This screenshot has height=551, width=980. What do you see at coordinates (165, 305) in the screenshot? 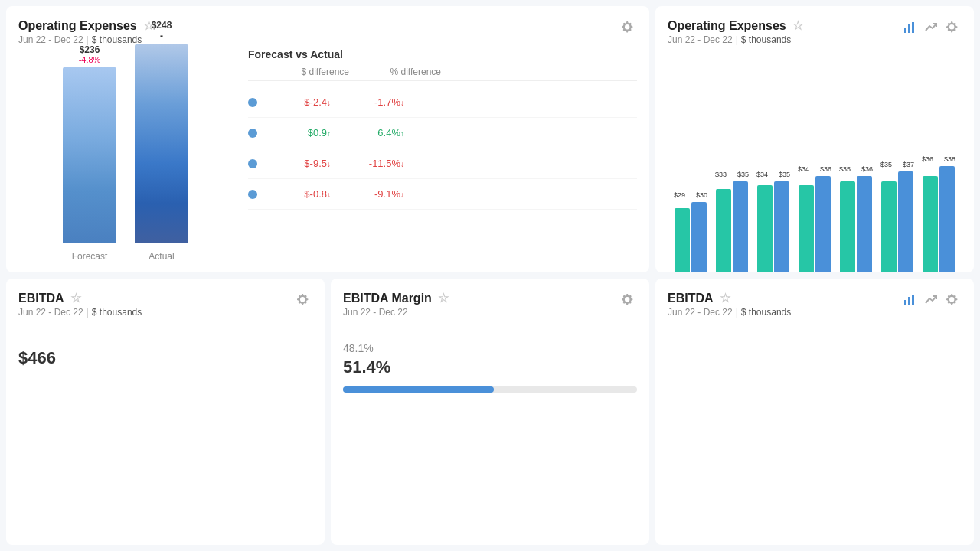
I see `card3-header: EBITDA ☆ Jun 22 - Dec 22 | $ thousands` at bounding box center [165, 305].